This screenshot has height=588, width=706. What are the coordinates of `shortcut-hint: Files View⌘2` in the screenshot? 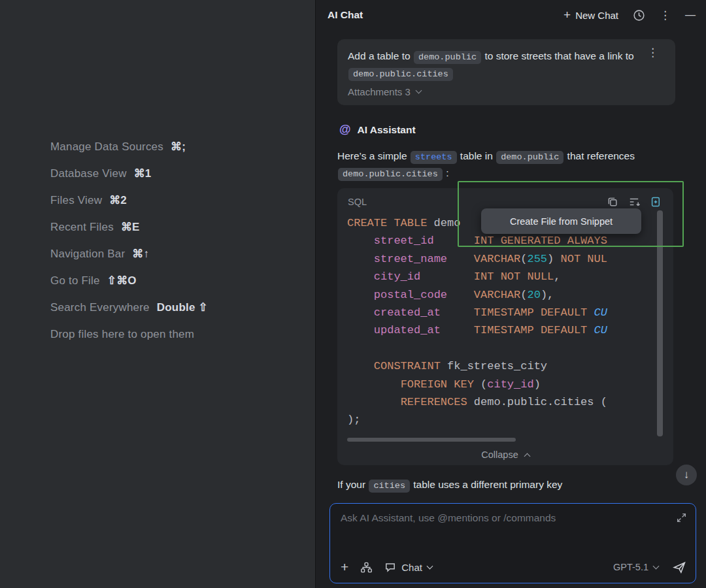 It's located at (129, 200).